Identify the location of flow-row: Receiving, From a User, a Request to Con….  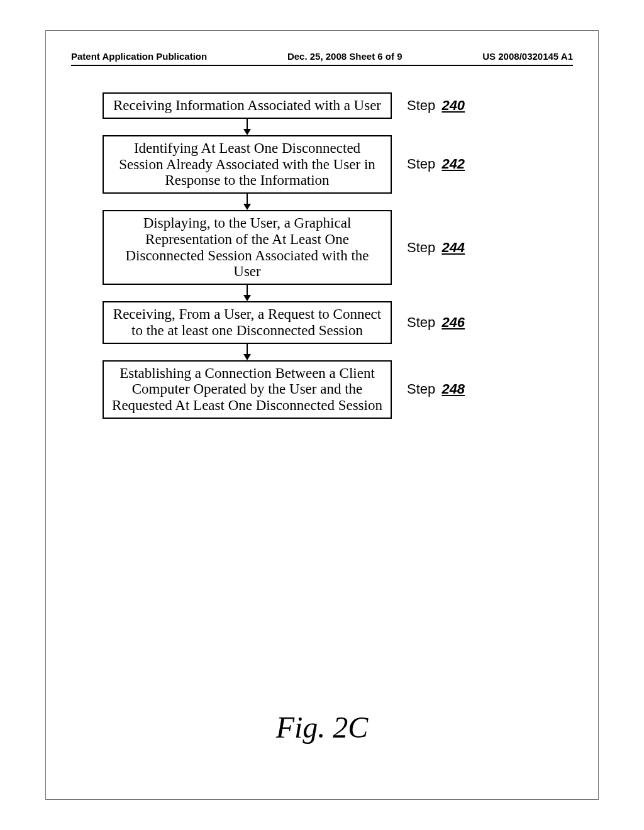
(323, 323).